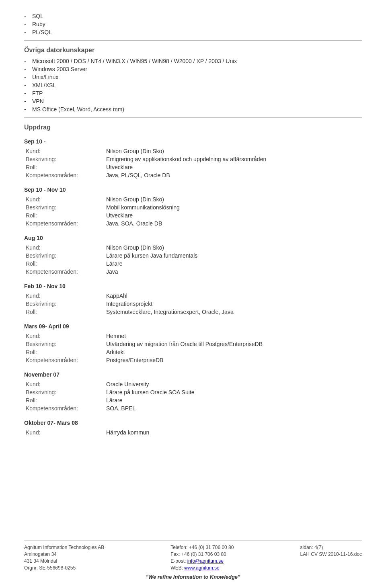 The height and width of the screenshot is (588, 386). What do you see at coordinates (233, 304) in the screenshot?
I see `value-beskrivning: Integrationsprojekt` at bounding box center [233, 304].